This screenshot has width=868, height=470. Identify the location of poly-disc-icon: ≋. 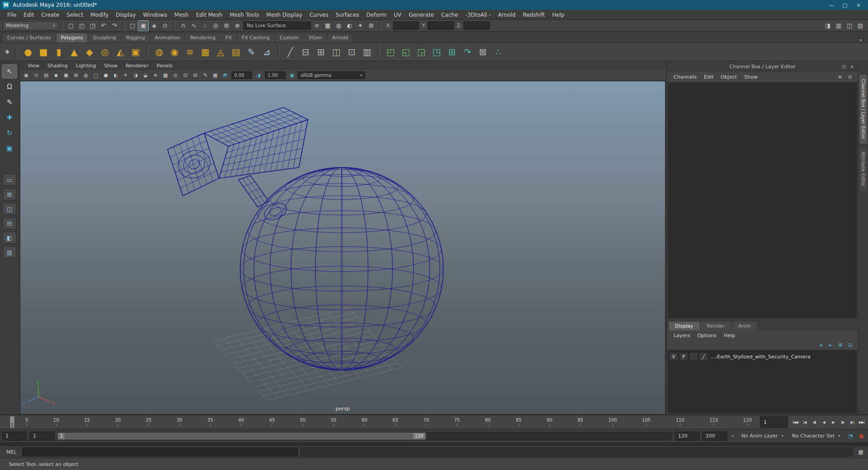
(190, 52).